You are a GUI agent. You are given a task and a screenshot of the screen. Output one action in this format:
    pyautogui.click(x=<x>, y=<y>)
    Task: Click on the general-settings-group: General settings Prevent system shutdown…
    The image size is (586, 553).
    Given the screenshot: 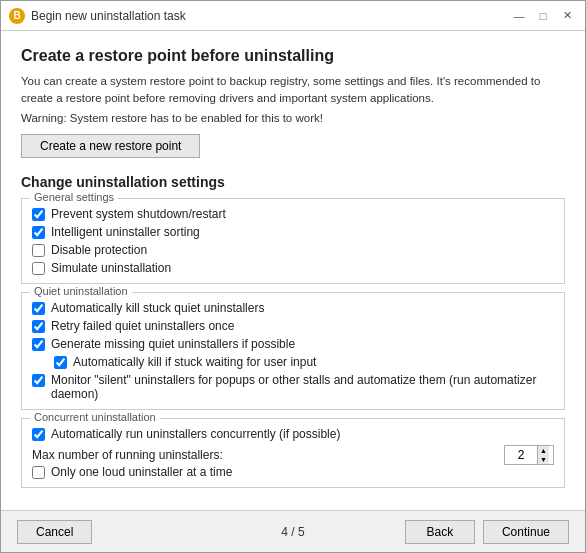 What is the action you would take?
    pyautogui.click(x=293, y=241)
    